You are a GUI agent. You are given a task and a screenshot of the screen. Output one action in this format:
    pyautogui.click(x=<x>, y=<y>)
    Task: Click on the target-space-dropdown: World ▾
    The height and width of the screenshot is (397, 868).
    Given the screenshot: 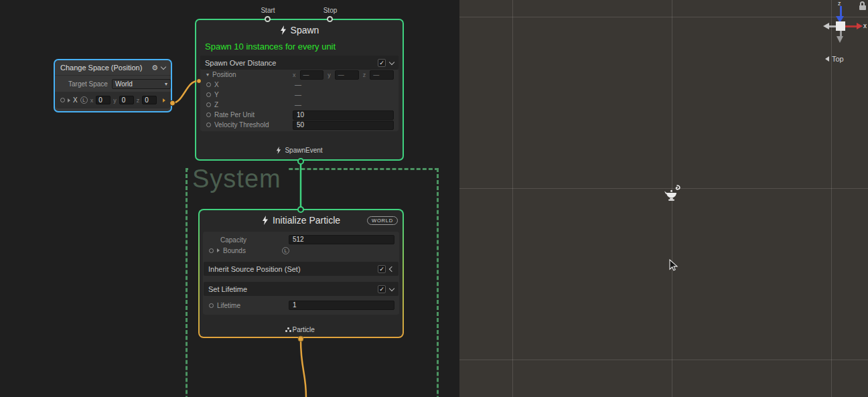 What is the action you would take?
    pyautogui.click(x=141, y=84)
    